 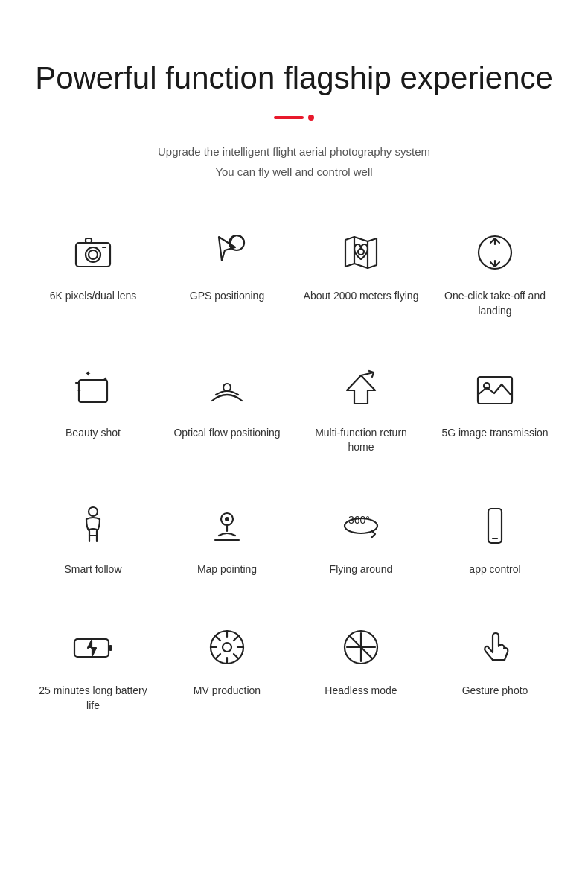 I want to click on feature-mv: MV production, so click(x=227, y=667).